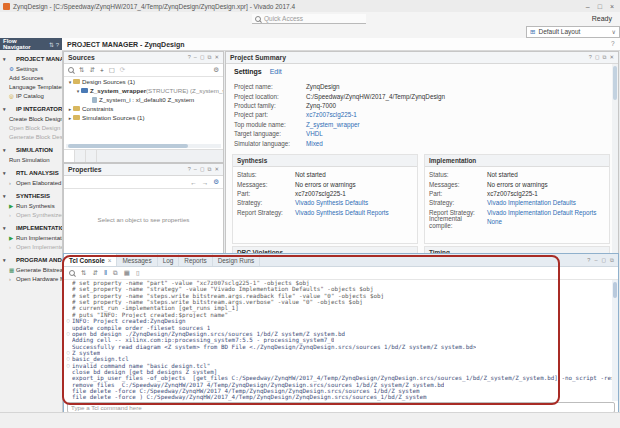  Describe the element at coordinates (31, 68) in the screenshot. I see `flow-navigator-row: ⚙ Settings` at that location.